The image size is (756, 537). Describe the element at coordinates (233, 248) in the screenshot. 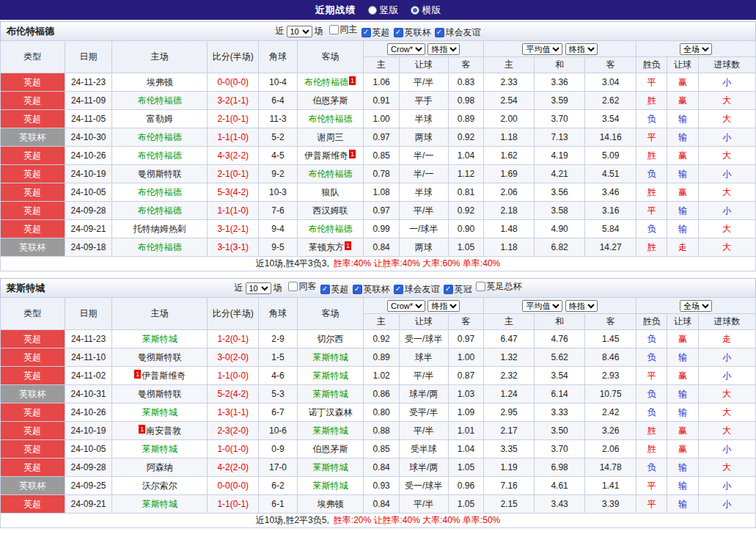

I see `match-score: 3-1(3-1)` at that location.